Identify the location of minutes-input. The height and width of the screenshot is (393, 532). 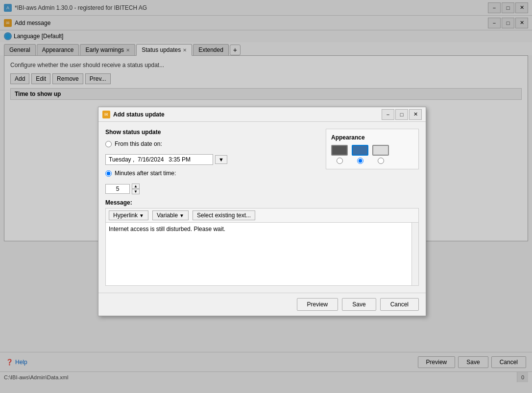
(118, 189).